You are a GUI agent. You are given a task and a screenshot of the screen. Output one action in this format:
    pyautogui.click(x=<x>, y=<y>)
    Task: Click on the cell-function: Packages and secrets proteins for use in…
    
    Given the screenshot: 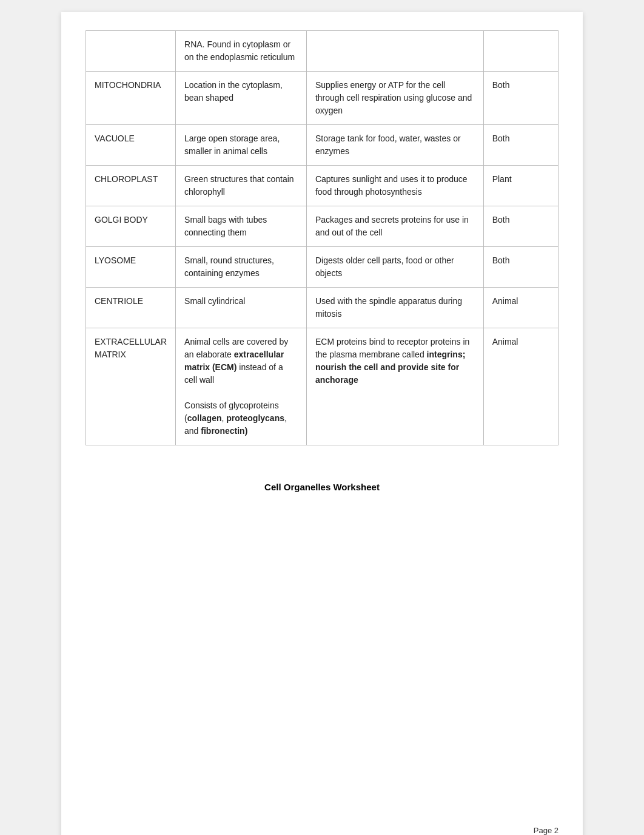 What is the action you would take?
    pyautogui.click(x=395, y=227)
    